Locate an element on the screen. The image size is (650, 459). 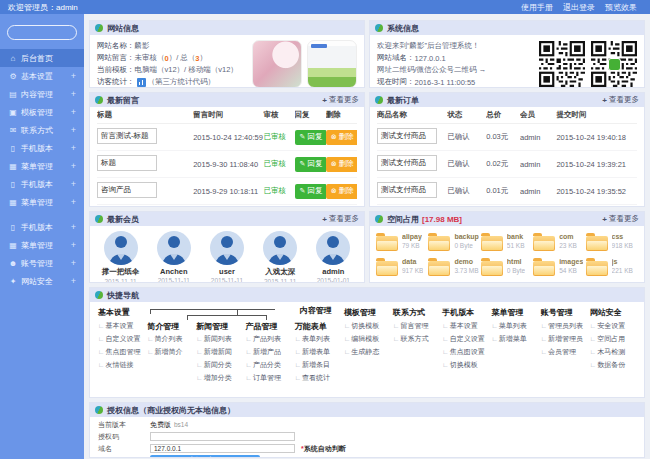
quick-nav-link: ∟联系方式 is located at coordinates (416, 340).